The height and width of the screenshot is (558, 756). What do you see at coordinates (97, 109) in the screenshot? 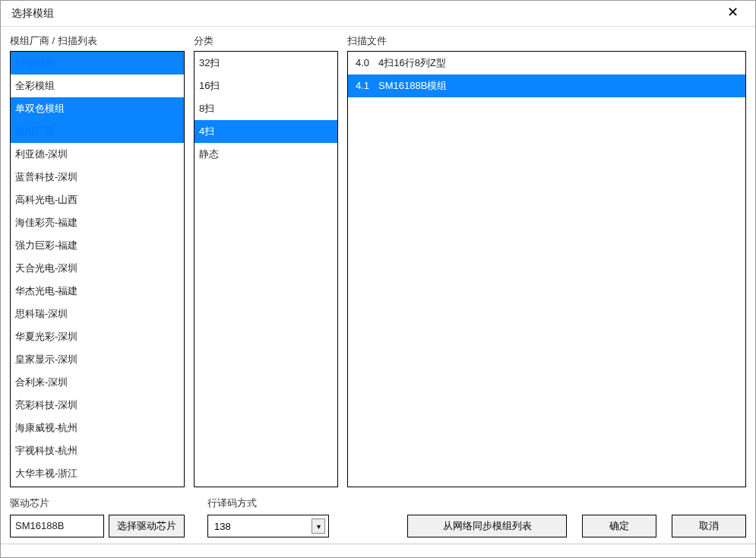
I see `vendor-list-item: 单双色模组` at bounding box center [97, 109].